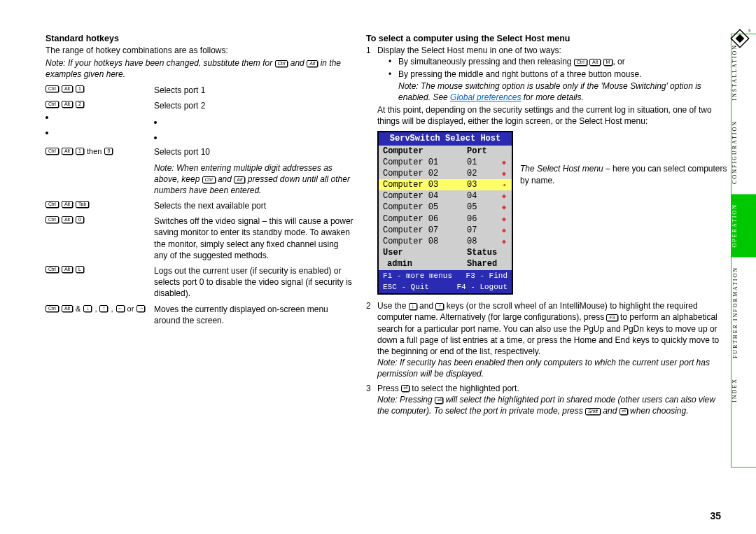 The image size is (756, 534). What do you see at coordinates (99, 308) in the screenshot?
I see `hotkey-combo: Ctrl Alt & ↓, ↑, ← or →` at bounding box center [99, 308].